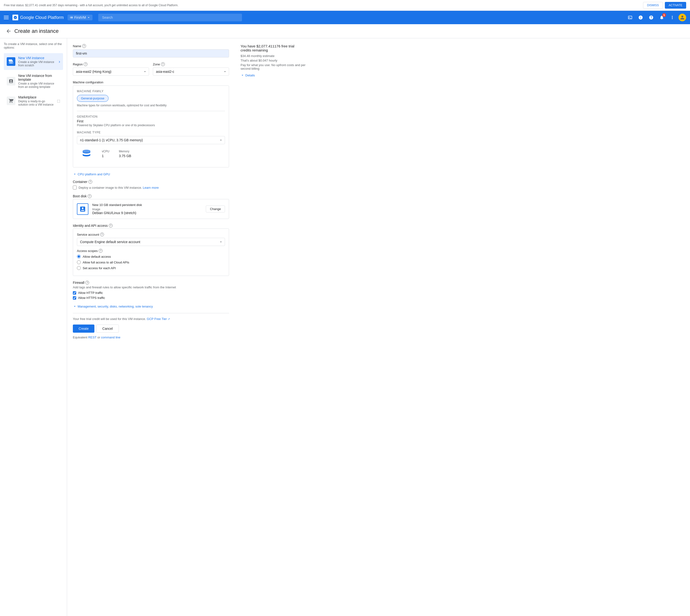  I want to click on equivalent-links: Equivalent REST or command line, so click(151, 337).